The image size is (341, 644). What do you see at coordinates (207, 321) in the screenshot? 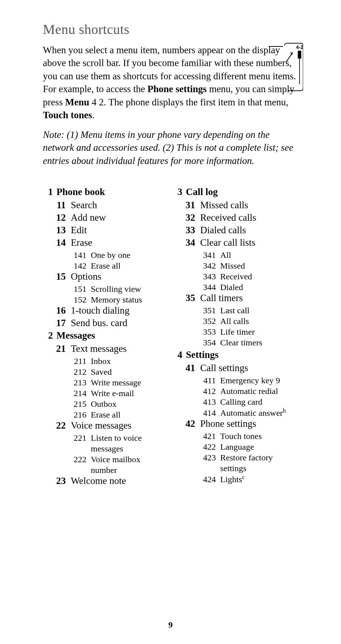
I see `menu-code: 352` at bounding box center [207, 321].